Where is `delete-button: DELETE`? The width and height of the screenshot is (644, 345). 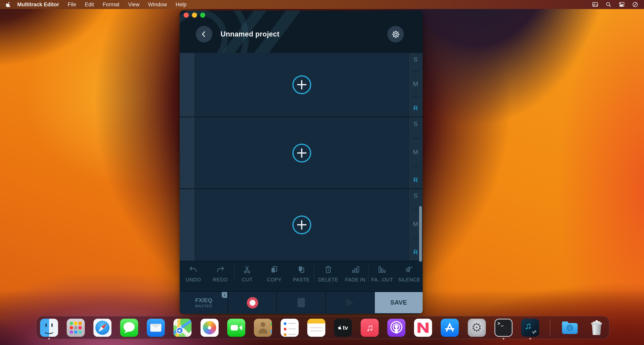
delete-button: DELETE is located at coordinates (328, 276).